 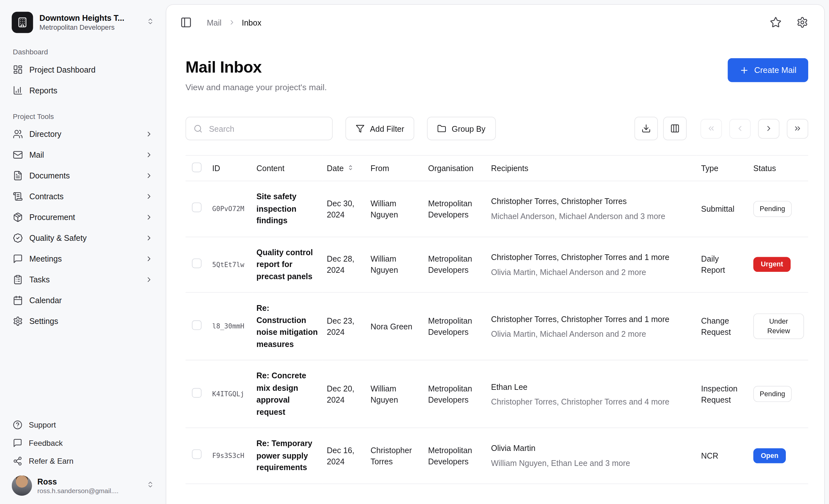 I want to click on mail-type: NCR, so click(x=723, y=456).